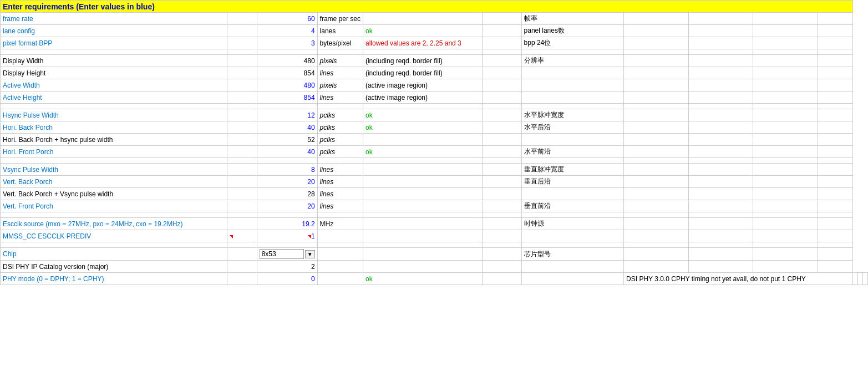 This screenshot has height=371, width=868. Describe the element at coordinates (657, 182) in the screenshot. I see `note-vert-back-porch` at that location.